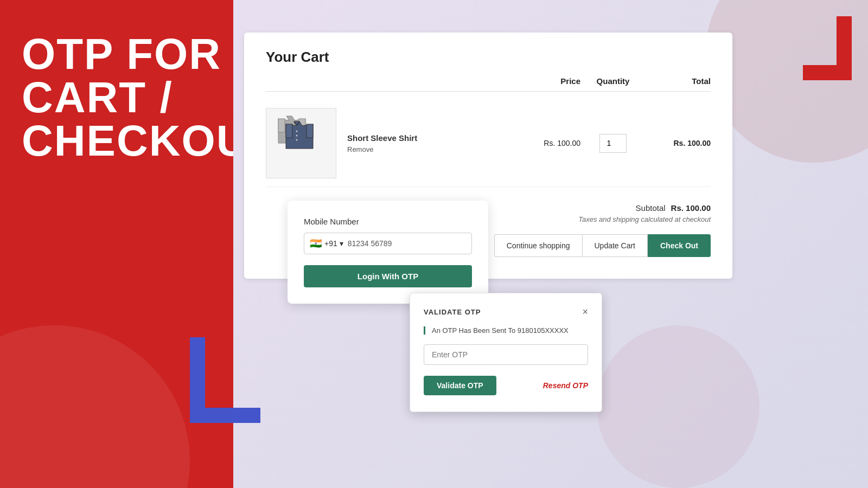 The height and width of the screenshot is (488, 868). Describe the element at coordinates (506, 355) in the screenshot. I see `otp-input` at that location.